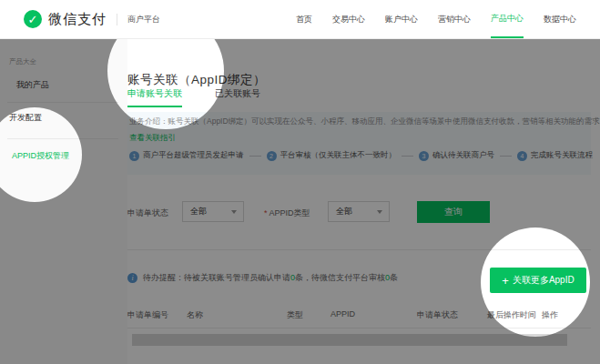  I want to click on sidebar-section-title: 产品大全, so click(23, 62).